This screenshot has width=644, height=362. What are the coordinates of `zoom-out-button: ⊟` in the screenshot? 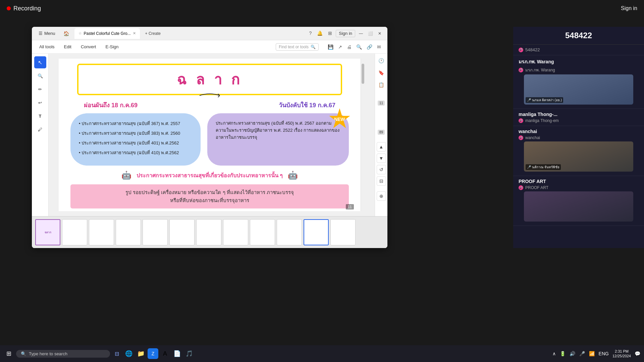 It's located at (381, 181).